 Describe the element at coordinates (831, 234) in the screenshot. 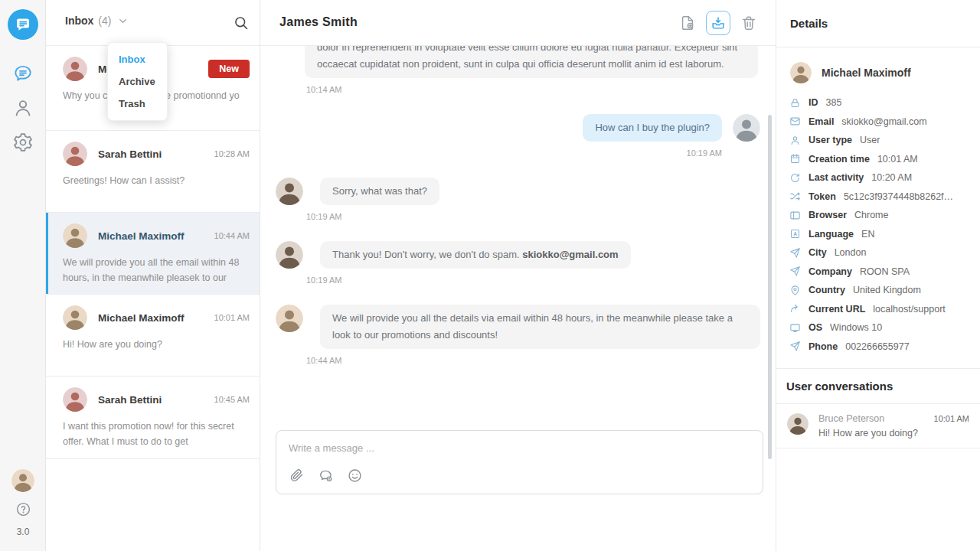

I see `detail-label: Language` at that location.